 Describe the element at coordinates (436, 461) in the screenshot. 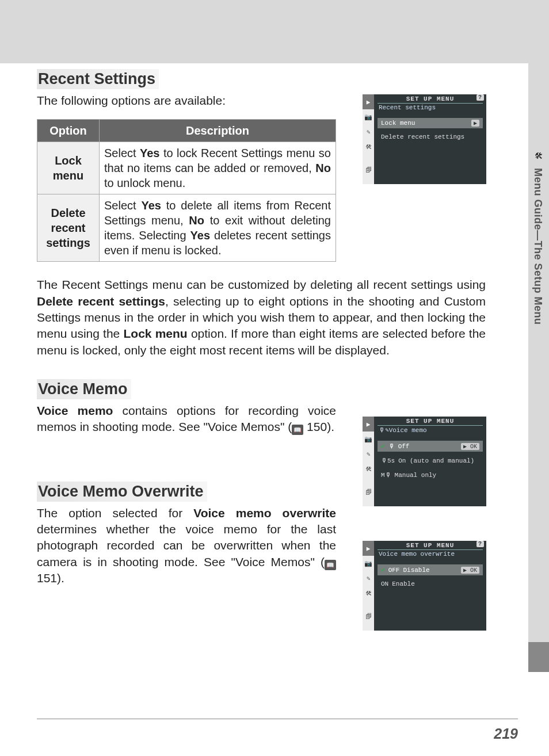

I see `lcd-row-label: On (auto and manual)` at that location.